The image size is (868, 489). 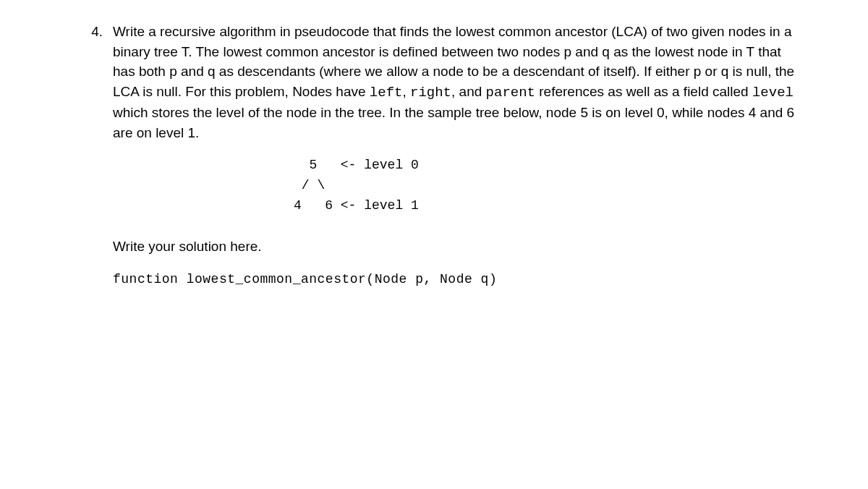 I want to click on function-signature: function lowest_common_ancestor(Node p, …, so click(x=454, y=279).